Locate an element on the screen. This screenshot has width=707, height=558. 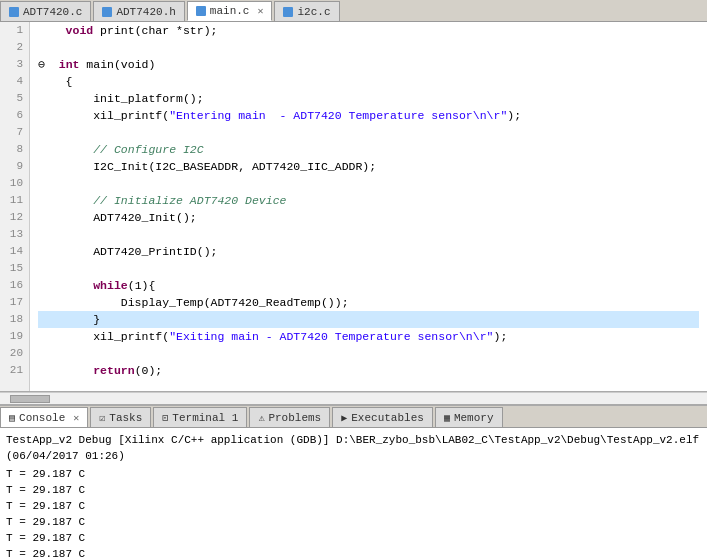
line-number: 11 is located at coordinates (14, 200).